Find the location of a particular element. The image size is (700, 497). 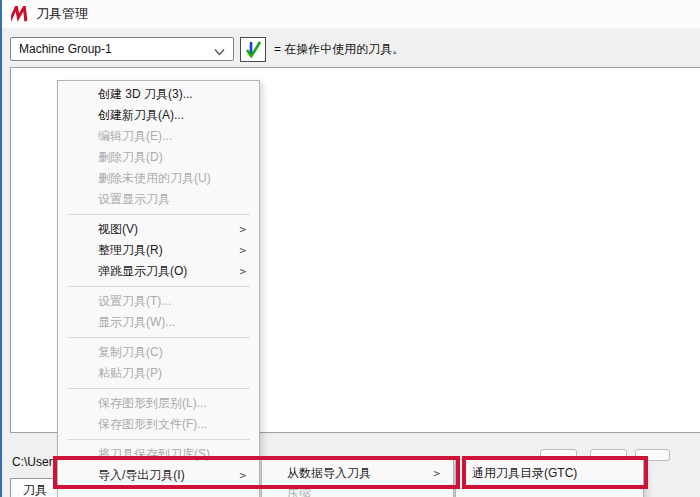

menu-item-label: 显示刀具(W)... is located at coordinates (136, 322).